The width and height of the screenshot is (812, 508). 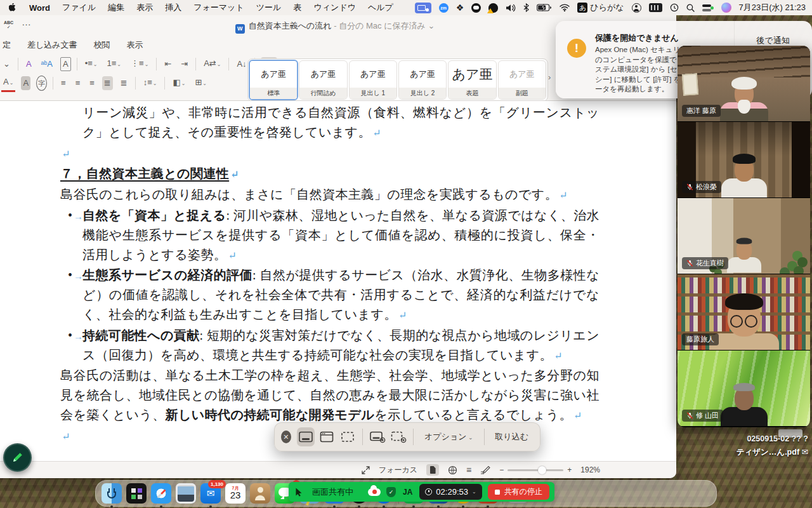 I want to click on style-行間詰め: あア亜行間詰め, so click(x=323, y=80).